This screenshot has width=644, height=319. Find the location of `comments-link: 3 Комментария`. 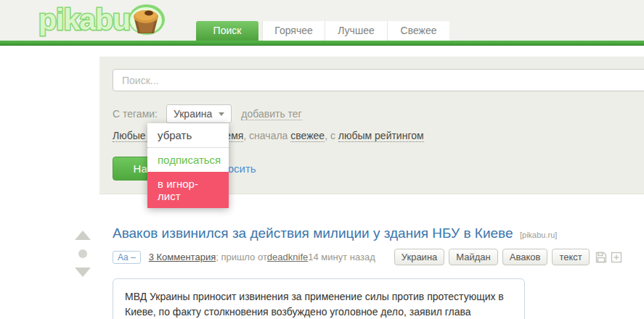

comments-link: 3 Комментария is located at coordinates (183, 257).